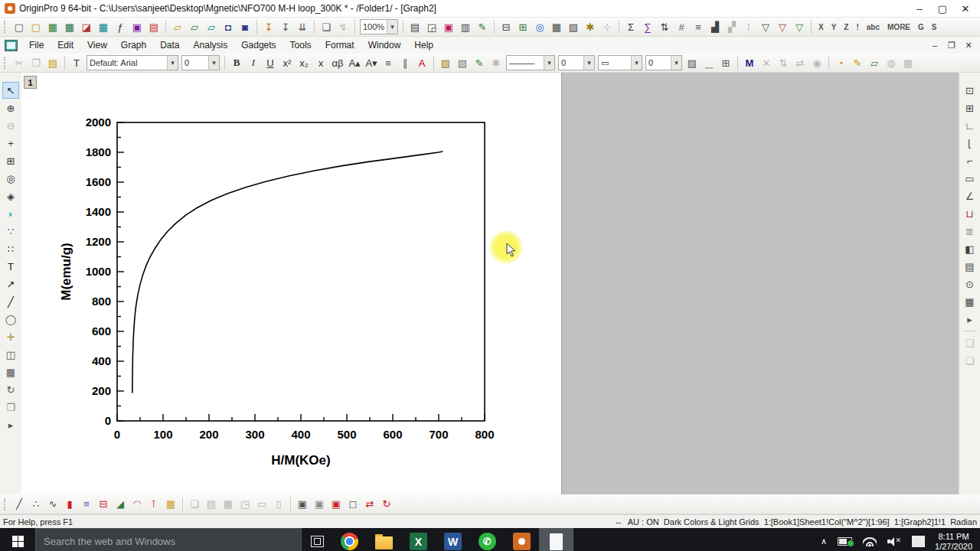 The height and width of the screenshot is (551, 980). What do you see at coordinates (154, 27) in the screenshot?
I see `new-notes-button: ▤` at bounding box center [154, 27].